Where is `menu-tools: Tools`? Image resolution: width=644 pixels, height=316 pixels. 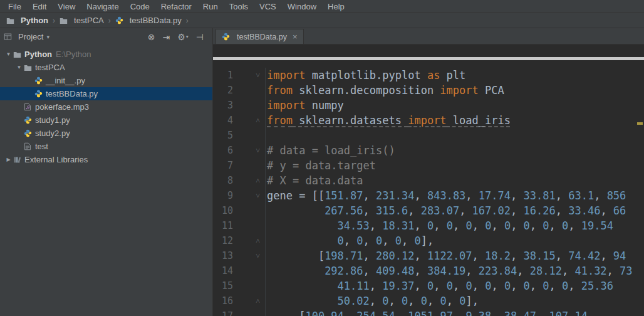 menu-tools: Tools is located at coordinates (239, 6).